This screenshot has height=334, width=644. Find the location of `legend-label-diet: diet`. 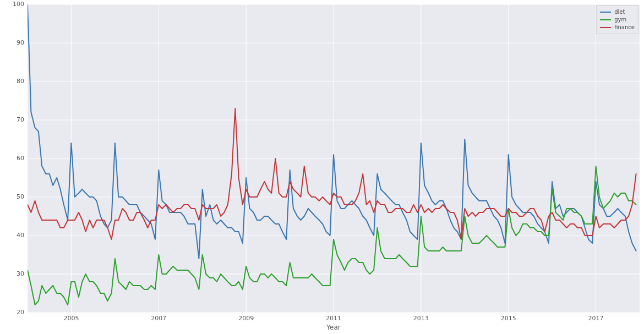

legend-label-diet: diet is located at coordinates (620, 12).